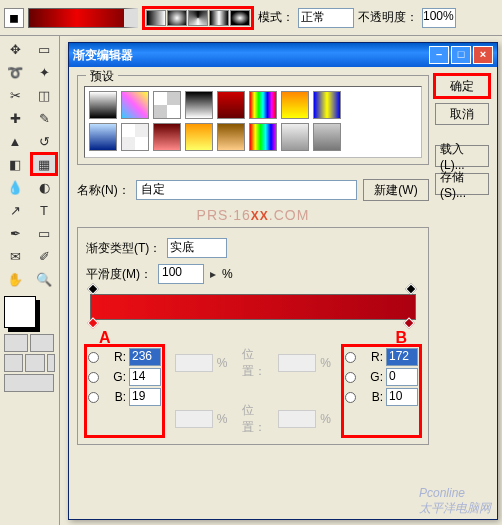  What do you see at coordinates (177, 18) in the screenshot?
I see `radial-gradient-button` at bounding box center [177, 18].